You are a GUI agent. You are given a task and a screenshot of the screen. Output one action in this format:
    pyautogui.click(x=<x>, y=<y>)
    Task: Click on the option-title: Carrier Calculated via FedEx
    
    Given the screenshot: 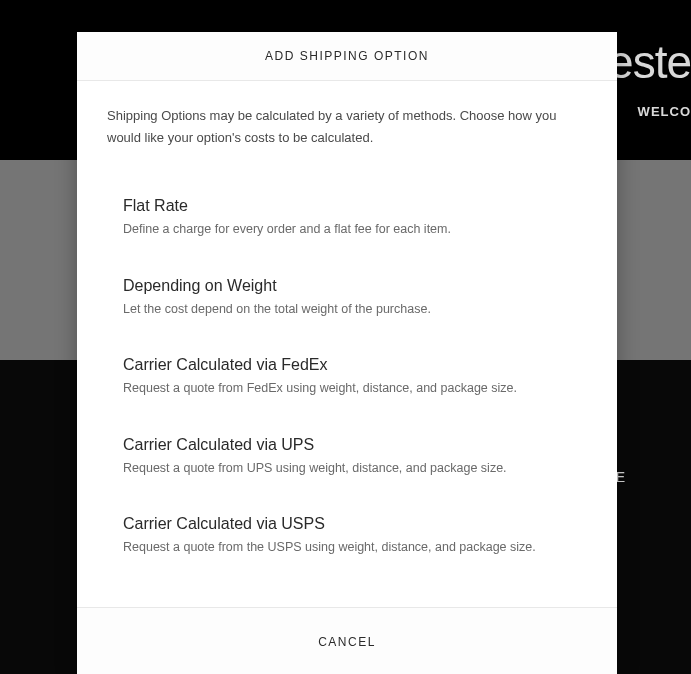 What is the action you would take?
    pyautogui.click(x=355, y=365)
    